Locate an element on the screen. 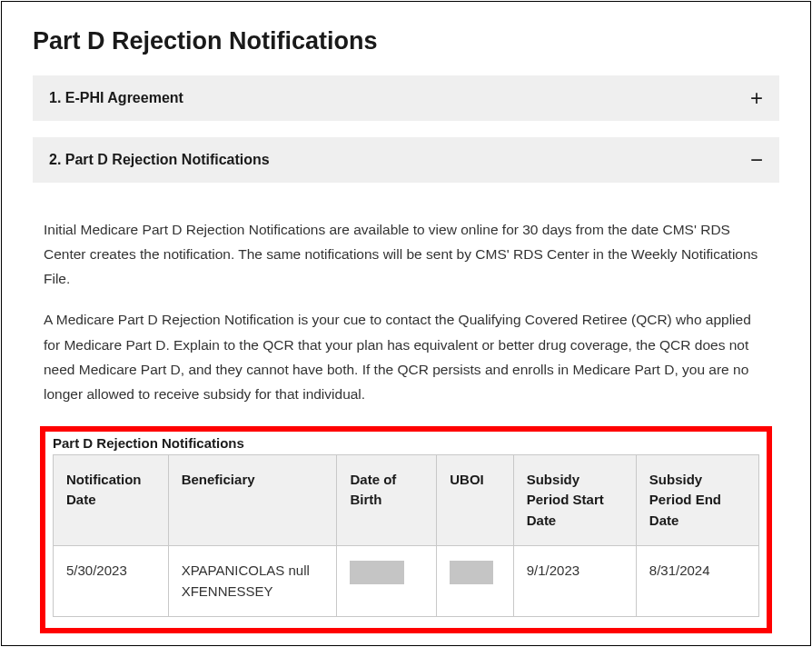 This screenshot has height=647, width=812. header-beneficiary: Beneficiary is located at coordinates (253, 500).